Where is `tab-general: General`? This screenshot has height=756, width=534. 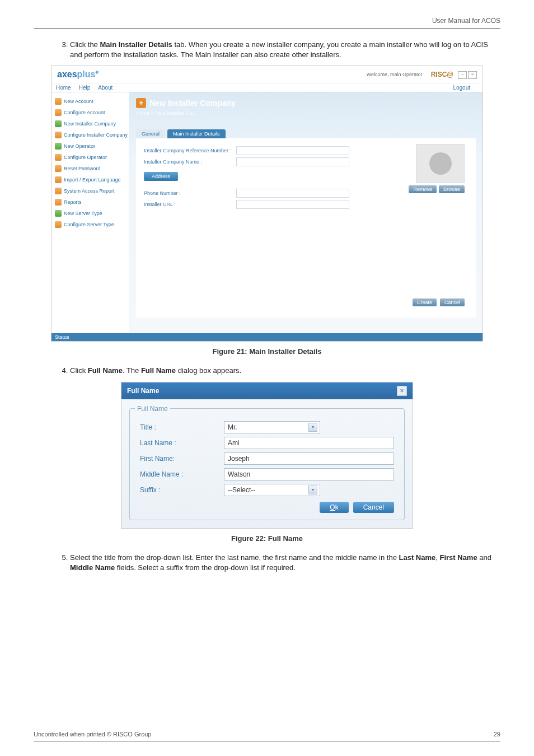
tab-general: General is located at coordinates (151, 134).